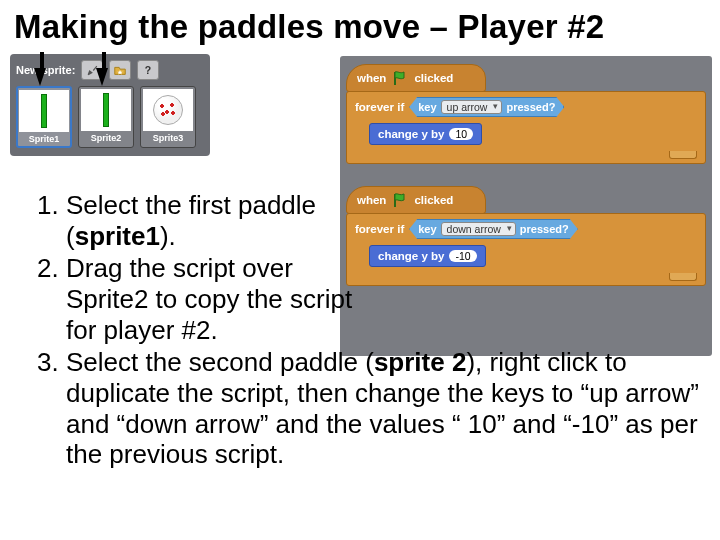 Image resolution: width=720 pixels, height=540 pixels. I want to click on c-block-tail, so click(683, 155).